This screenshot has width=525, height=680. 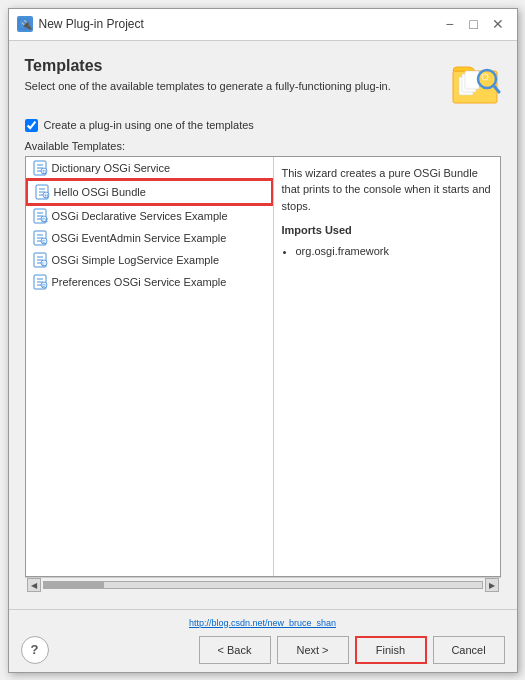 I want to click on maximize-button: □, so click(x=474, y=24).